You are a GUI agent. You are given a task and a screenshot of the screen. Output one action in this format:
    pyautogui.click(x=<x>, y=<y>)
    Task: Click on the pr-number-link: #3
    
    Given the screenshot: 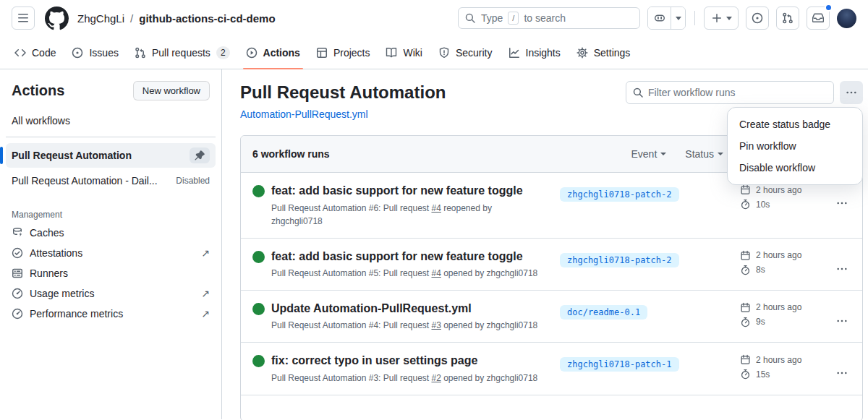 What is the action you would take?
    pyautogui.click(x=435, y=325)
    